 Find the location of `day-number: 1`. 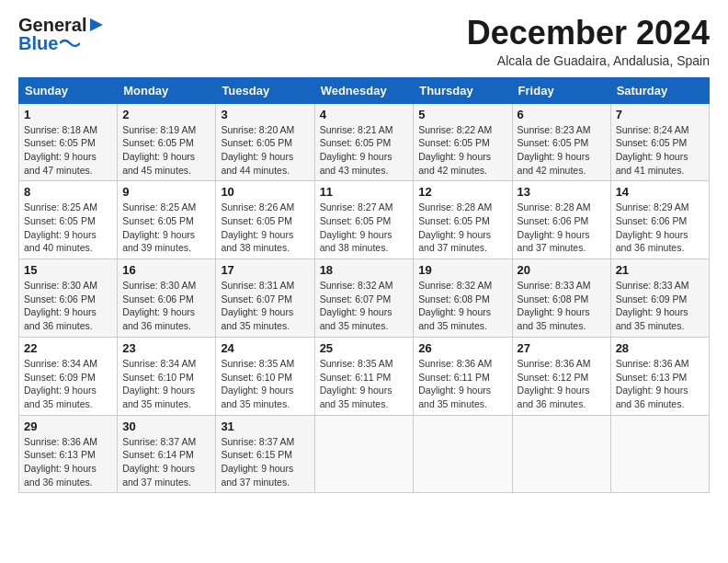

day-number: 1 is located at coordinates (68, 114).